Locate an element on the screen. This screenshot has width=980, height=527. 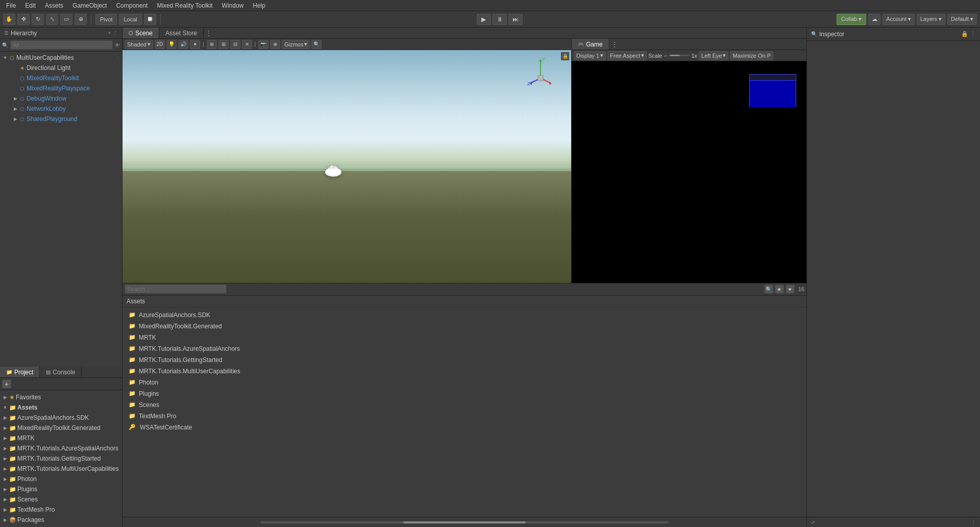
folder-photon: ▶ 📁 Photon is located at coordinates (61, 479).